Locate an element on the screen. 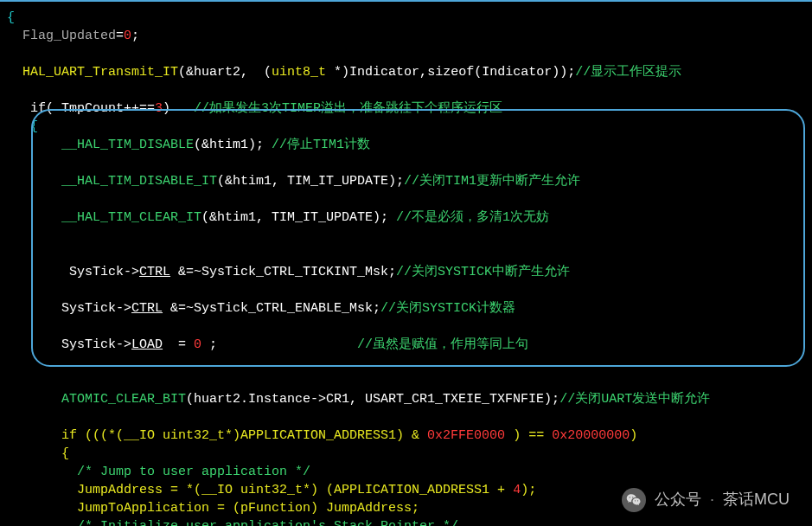  code-line: __HAL_TIM_CLEAR_IT(&htim1, TIM_IT_UPDATE… is located at coordinates (410, 218).